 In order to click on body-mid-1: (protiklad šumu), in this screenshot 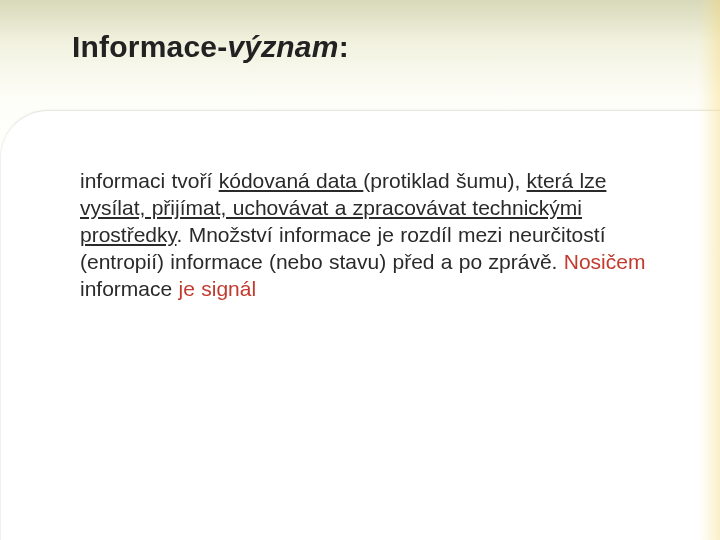, I will do `click(444, 180)`.